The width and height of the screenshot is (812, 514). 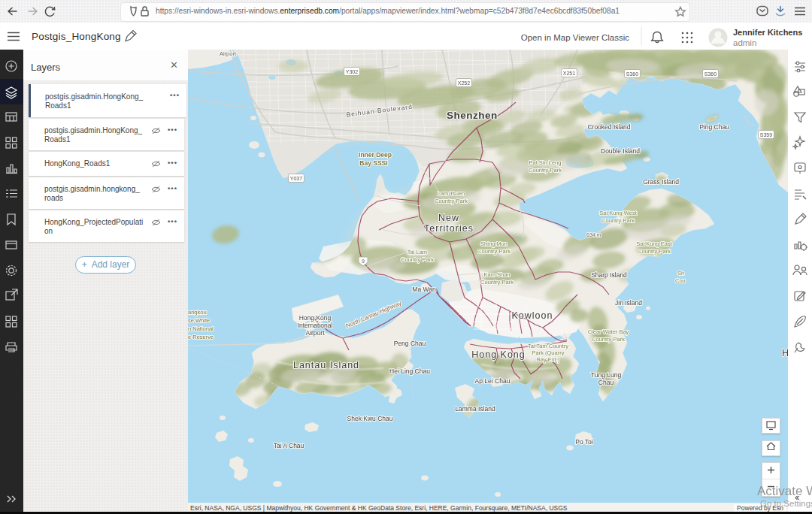 What do you see at coordinates (197, 313) in the screenshot?
I see `svg-text: angkou` at bounding box center [197, 313].